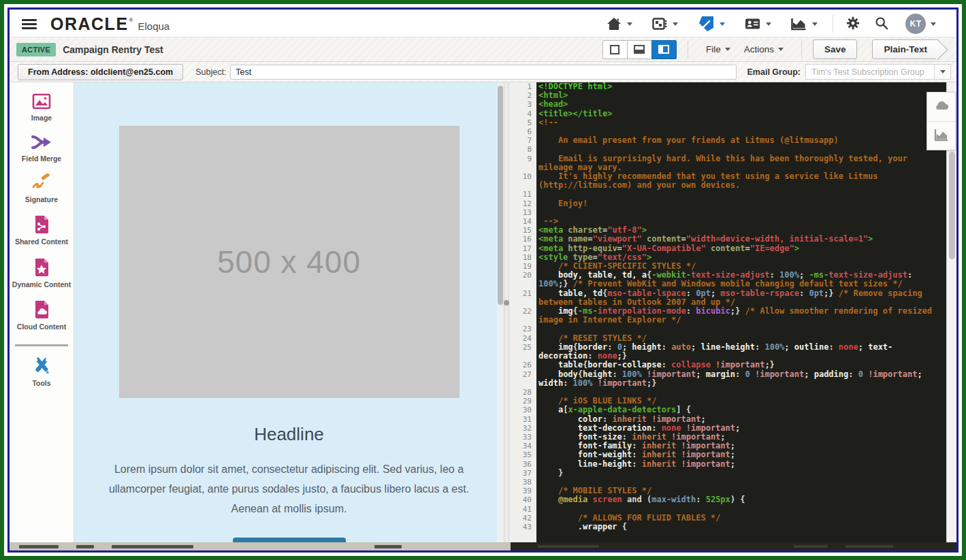 The image size is (966, 560). I want to click on code-line: 21 table, td{mso-table-lspace: 0pt; mso-…, so click(728, 298).